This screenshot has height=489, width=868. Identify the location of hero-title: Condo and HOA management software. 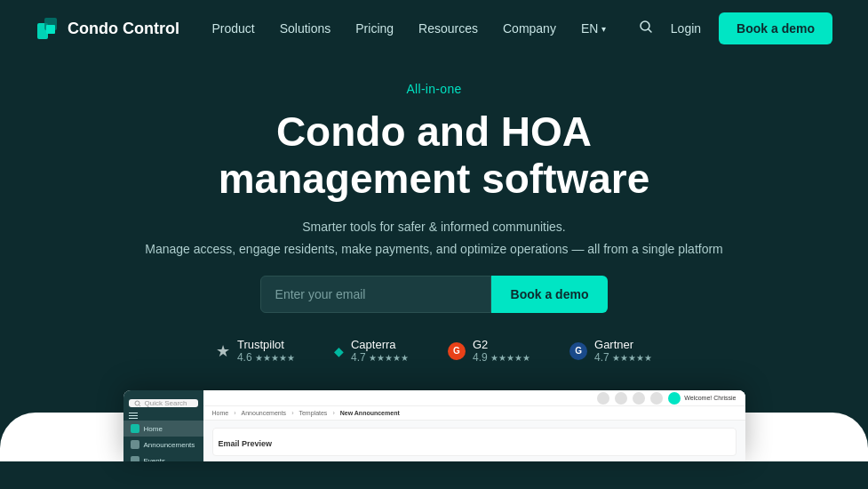
(434, 156).